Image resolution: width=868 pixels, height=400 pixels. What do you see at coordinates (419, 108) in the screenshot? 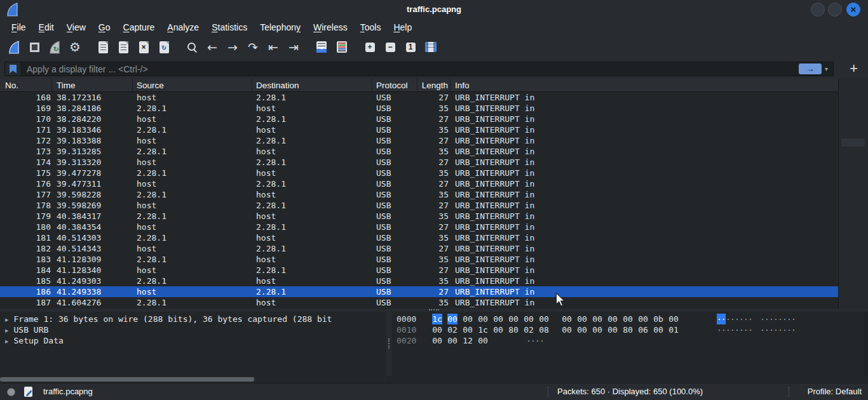
I see `packet-row-169: 16938.2841862.28.1hostUSB35URB_INTERRUPT…` at bounding box center [419, 108].